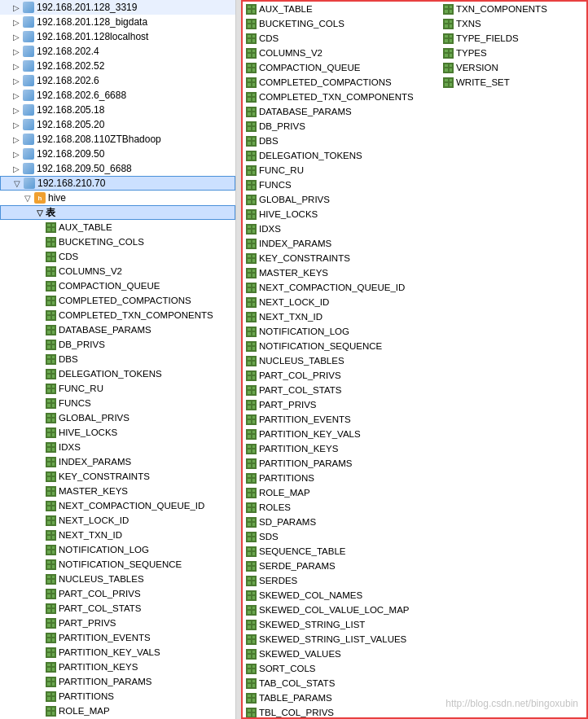 The width and height of the screenshot is (588, 719). Describe the element at coordinates (341, 287) in the screenshot. I see `right-table-item: NEXT_COMPACTION_QUEUE_ID` at that location.